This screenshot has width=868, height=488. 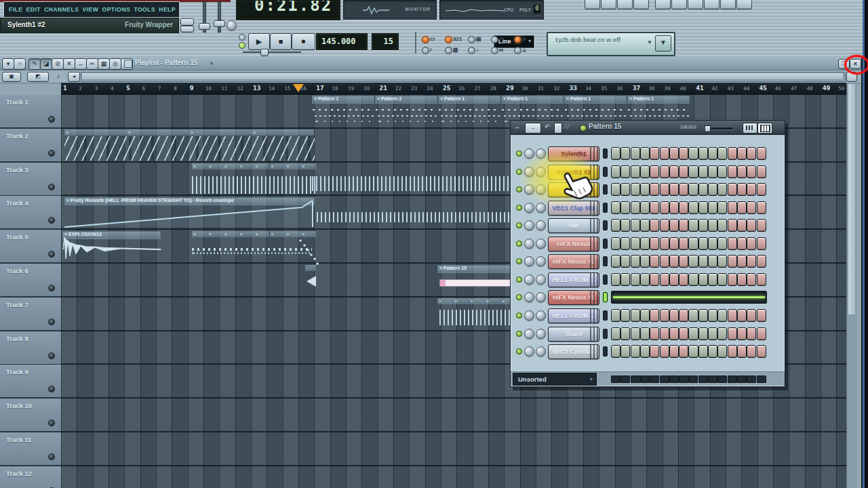 I want to click on hint-dropdown-icon: ▼, so click(x=650, y=42).